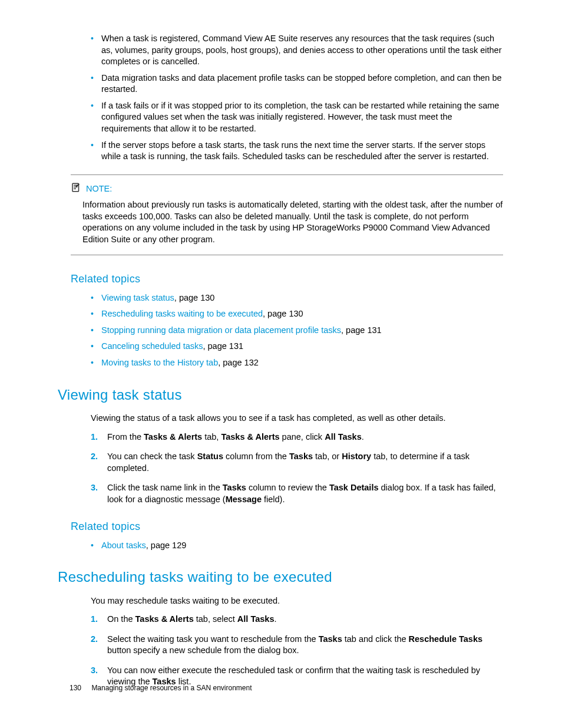  Describe the element at coordinates (152, 346) in the screenshot. I see `related-link: Canceling scheduled tasks` at that location.